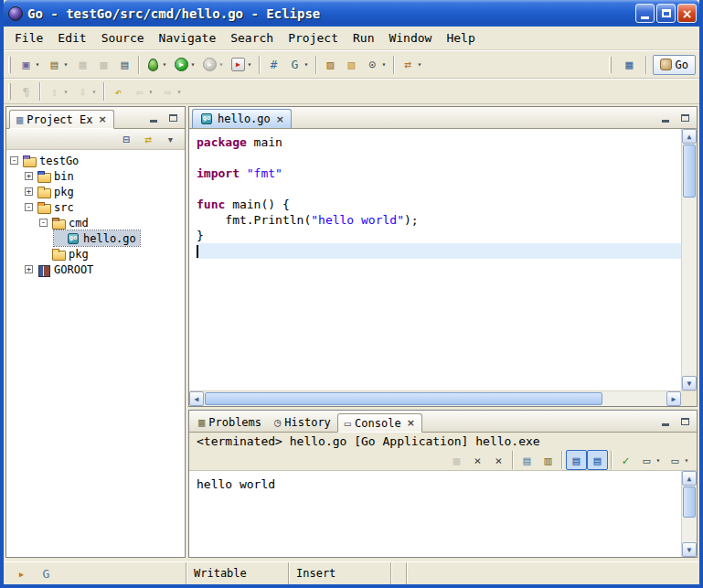 The height and width of the screenshot is (588, 703). What do you see at coordinates (666, 13) in the screenshot?
I see `maximize-button` at bounding box center [666, 13].